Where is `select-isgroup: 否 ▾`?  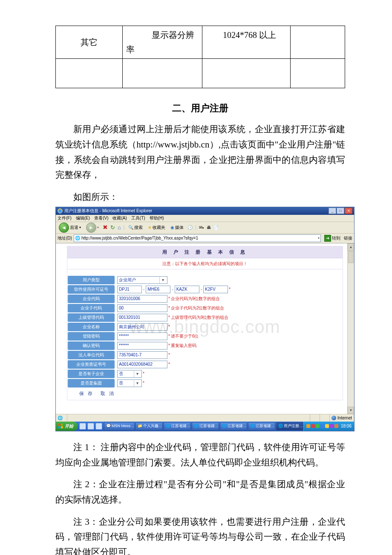 select-isgroup: 否 ▾ is located at coordinates (130, 383).